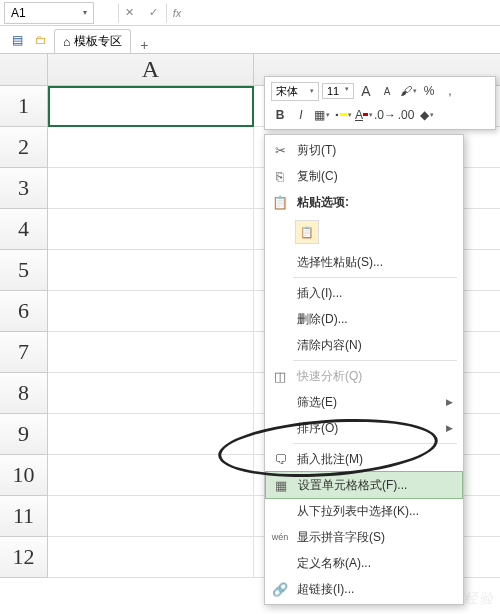 This screenshot has width=500, height=614. Describe the element at coordinates (375, 150) in the screenshot. I see `menu-cut-label: 剪切(T)` at that location.